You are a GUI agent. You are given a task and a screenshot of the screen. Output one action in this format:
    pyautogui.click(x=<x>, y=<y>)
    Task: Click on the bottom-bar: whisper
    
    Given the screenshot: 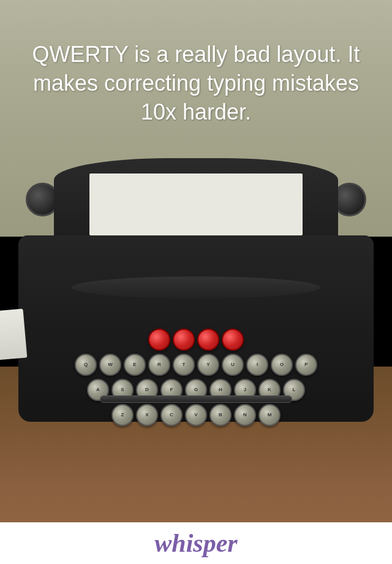 What is the action you would take?
    pyautogui.click(x=196, y=543)
    